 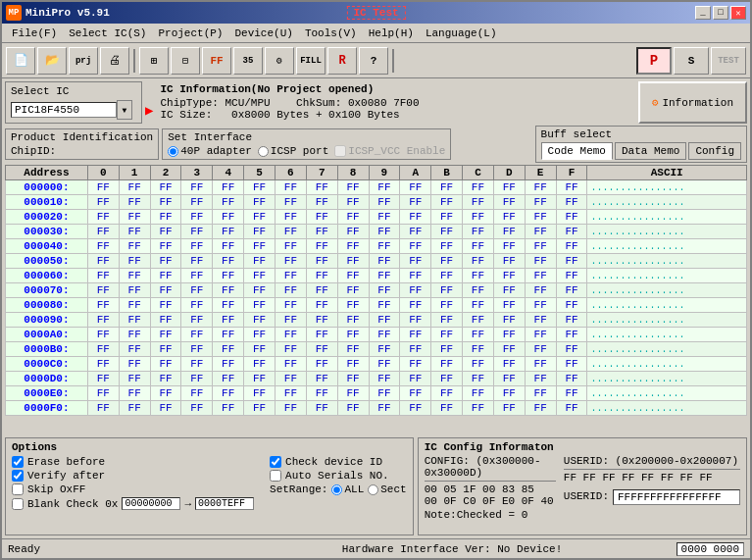 What do you see at coordinates (654, 61) in the screenshot?
I see `toolbar-p-btn: P` at bounding box center [654, 61].